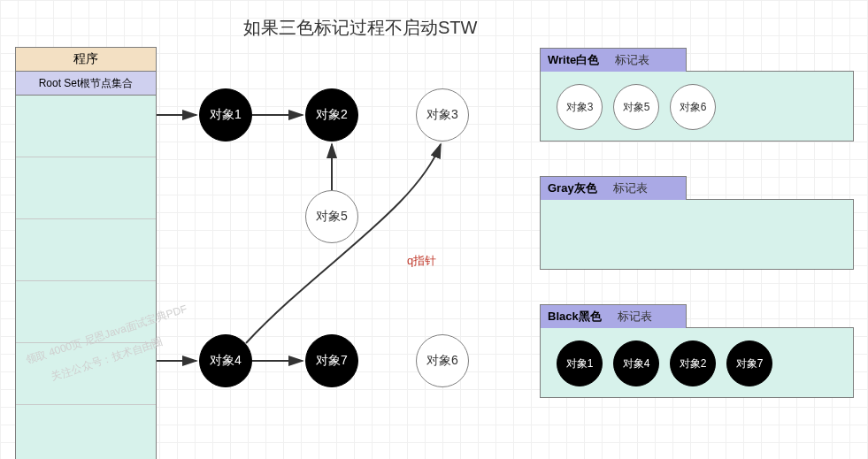 The image size is (868, 459). Describe the element at coordinates (749, 363) in the screenshot. I see `black-item: 对象7` at that location.